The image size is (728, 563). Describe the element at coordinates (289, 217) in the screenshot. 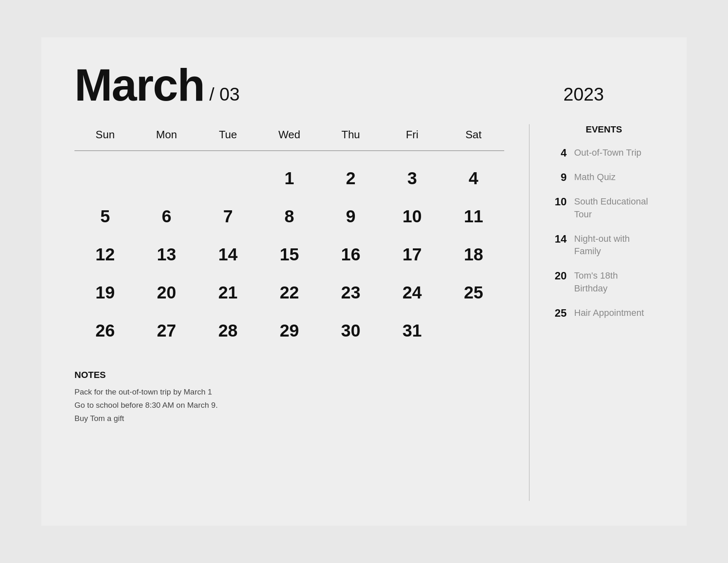

I see `day-8: 8` at that location.